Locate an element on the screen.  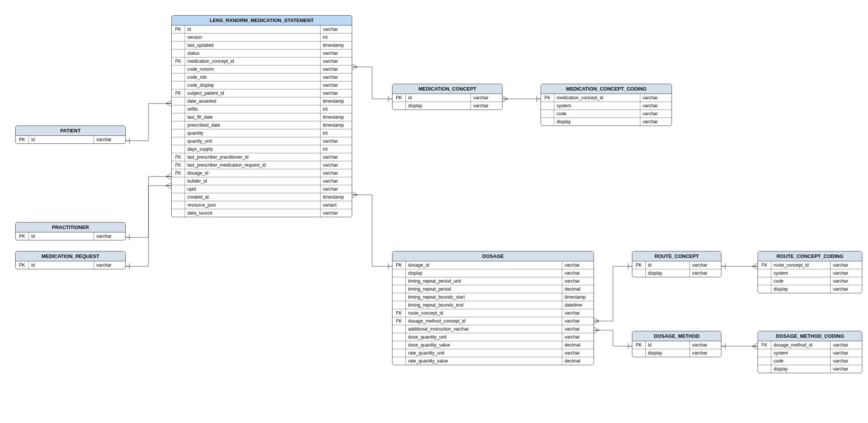
table-row: code_displayvarchar is located at coordinates (262, 85).